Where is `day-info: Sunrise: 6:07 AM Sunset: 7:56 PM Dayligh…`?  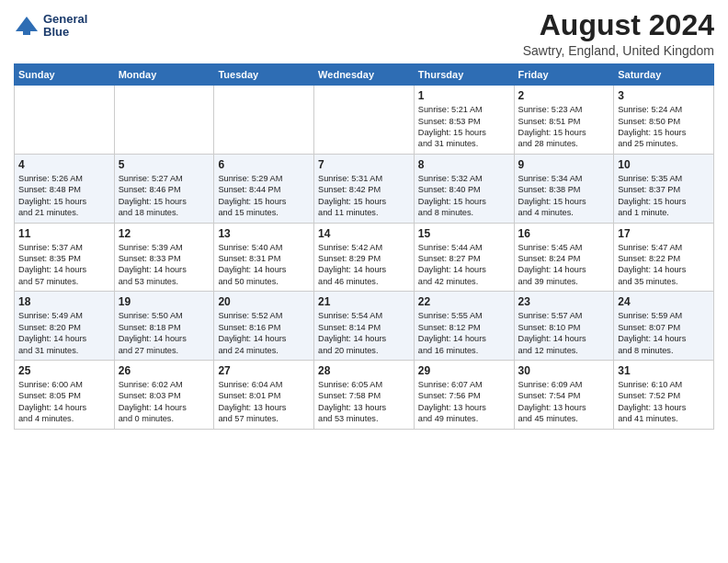
day-info: Sunrise: 6:07 AM Sunset: 7:56 PM Dayligh… is located at coordinates (464, 402).